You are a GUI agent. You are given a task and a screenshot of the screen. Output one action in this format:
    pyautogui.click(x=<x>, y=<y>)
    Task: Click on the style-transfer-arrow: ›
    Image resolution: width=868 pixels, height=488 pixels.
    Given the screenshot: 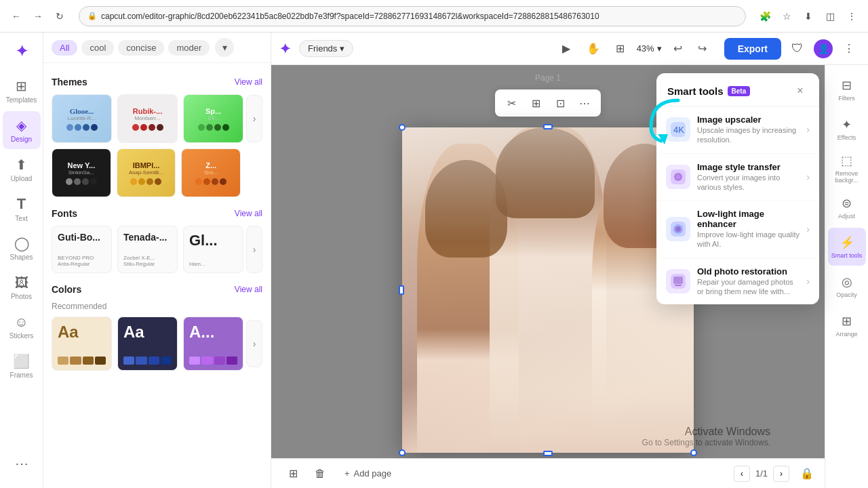 What is the action you would take?
    pyautogui.click(x=808, y=177)
    